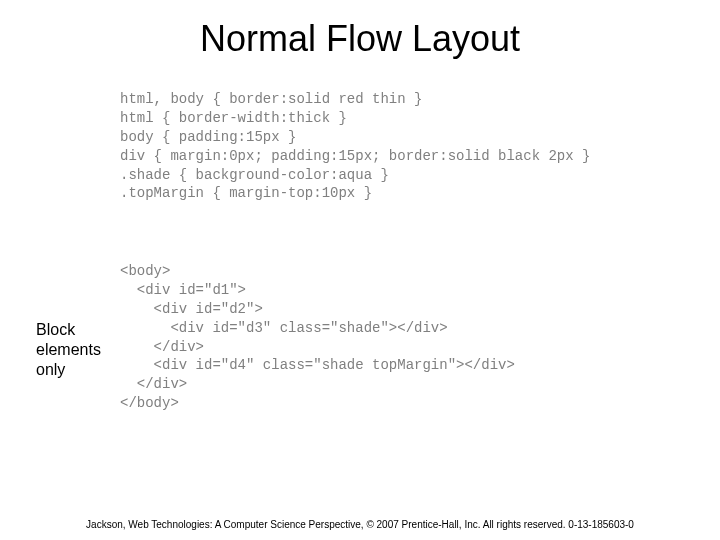  I want to click on css-line-1: html, body { border:solid red thin }, so click(271, 99).